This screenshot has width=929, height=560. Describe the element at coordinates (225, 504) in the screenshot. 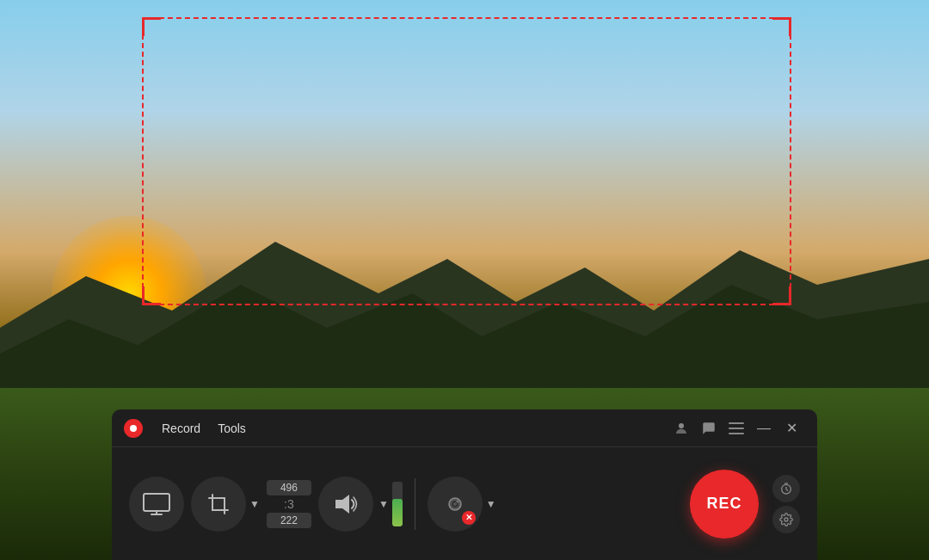

I see `crop-button-group: ▼` at that location.